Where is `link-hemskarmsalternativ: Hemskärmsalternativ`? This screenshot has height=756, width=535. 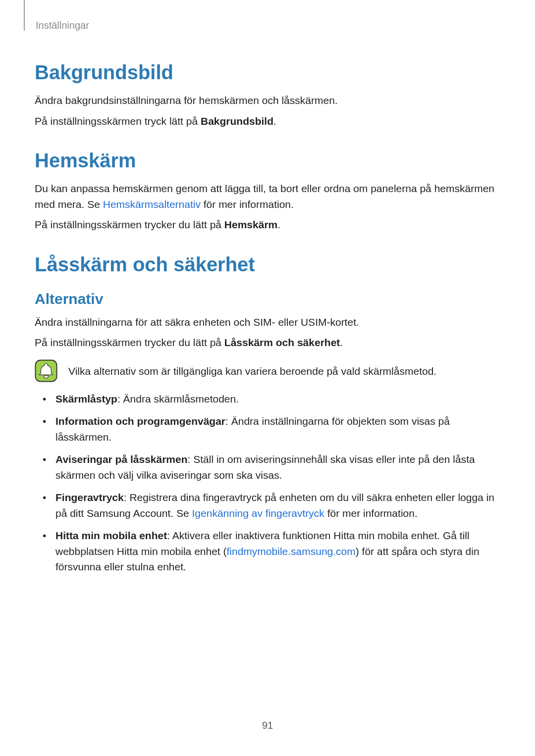
link-hemskarmsalternativ: Hemskärmsalternativ is located at coordinates (152, 204).